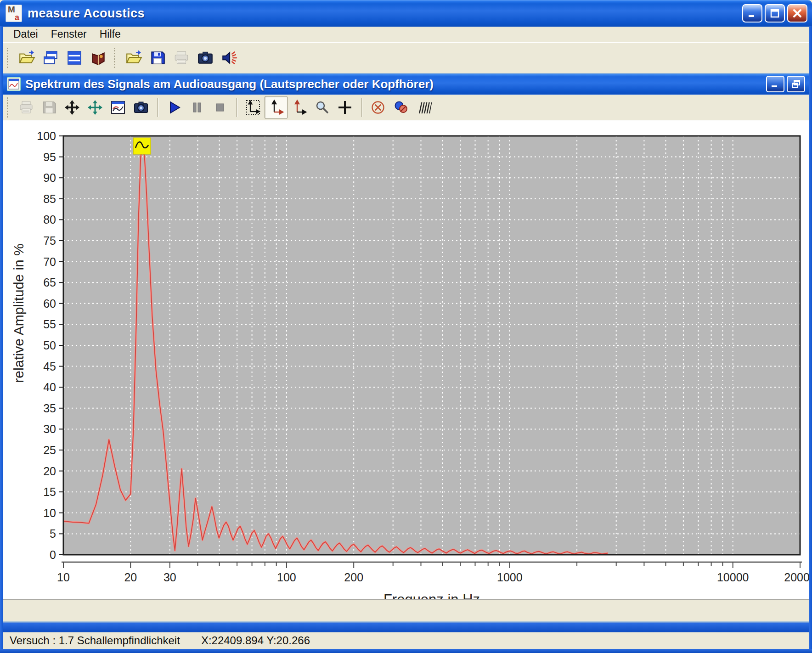  Describe the element at coordinates (110, 34) in the screenshot. I see `menu-hilfe: Hilfe` at that location.